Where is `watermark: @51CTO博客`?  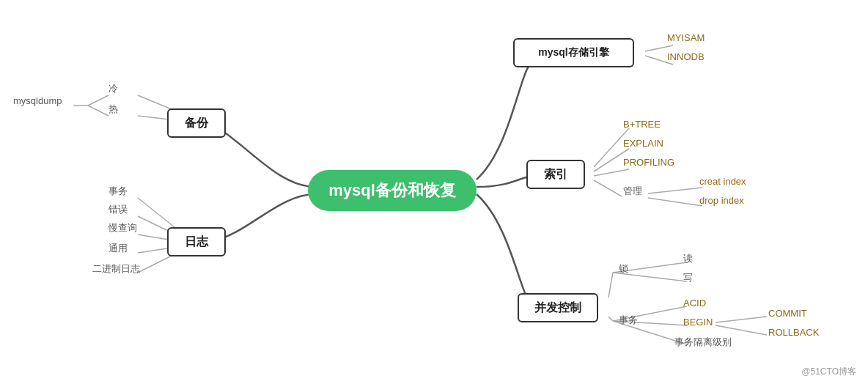
watermark: @51CTO博客 is located at coordinates (828, 372).